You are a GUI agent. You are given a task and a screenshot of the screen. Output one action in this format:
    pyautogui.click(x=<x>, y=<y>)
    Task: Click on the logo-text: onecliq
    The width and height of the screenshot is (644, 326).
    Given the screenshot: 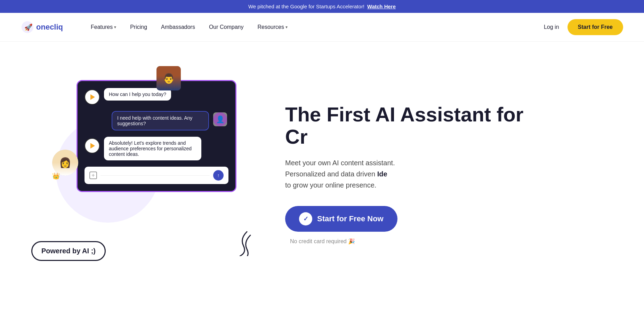 What is the action you would take?
    pyautogui.click(x=49, y=27)
    